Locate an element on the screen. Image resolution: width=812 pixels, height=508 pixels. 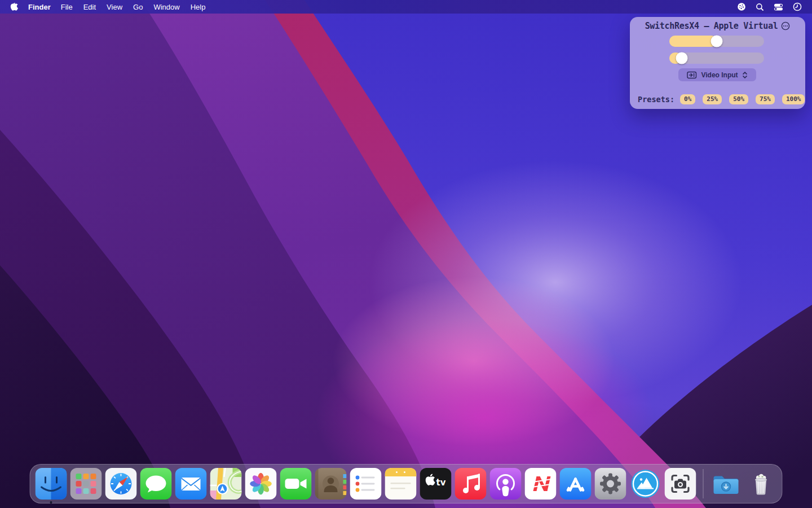
preset-0-button: 0% is located at coordinates (688, 99).